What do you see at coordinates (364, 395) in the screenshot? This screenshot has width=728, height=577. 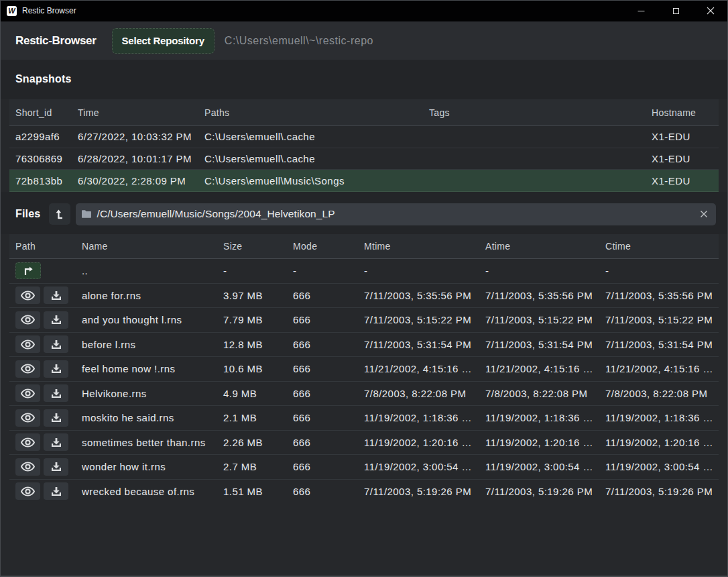 I see `file-row: Helvikone.rns4.9 MB6667/8/2003, 8:22:08 …` at bounding box center [364, 395].